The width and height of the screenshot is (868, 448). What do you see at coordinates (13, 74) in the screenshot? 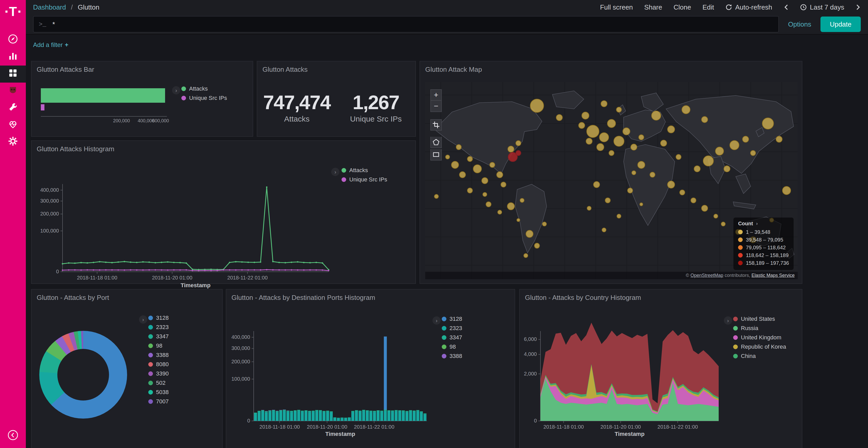
I see `sidebar-item-dashboard` at bounding box center [13, 74].